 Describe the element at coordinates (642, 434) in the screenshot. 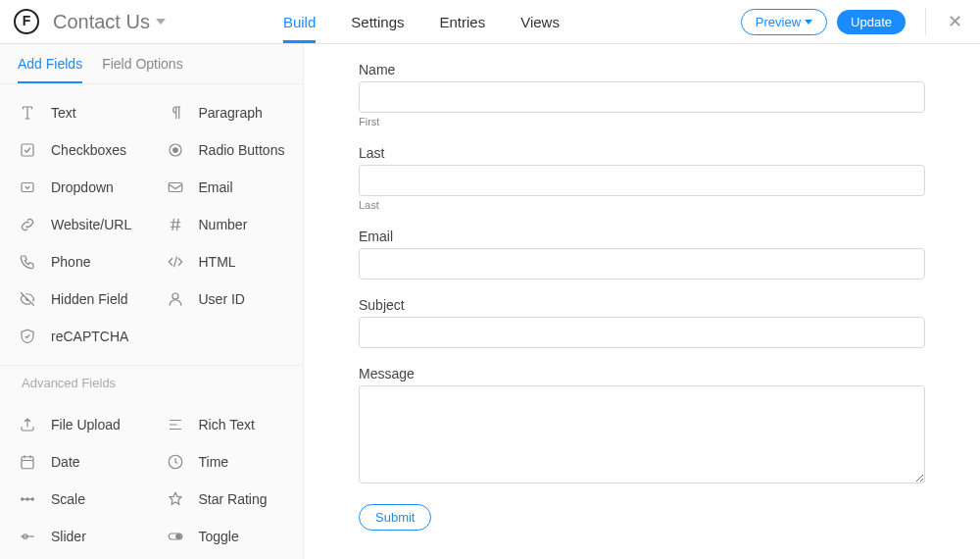

I see `message-input` at that location.